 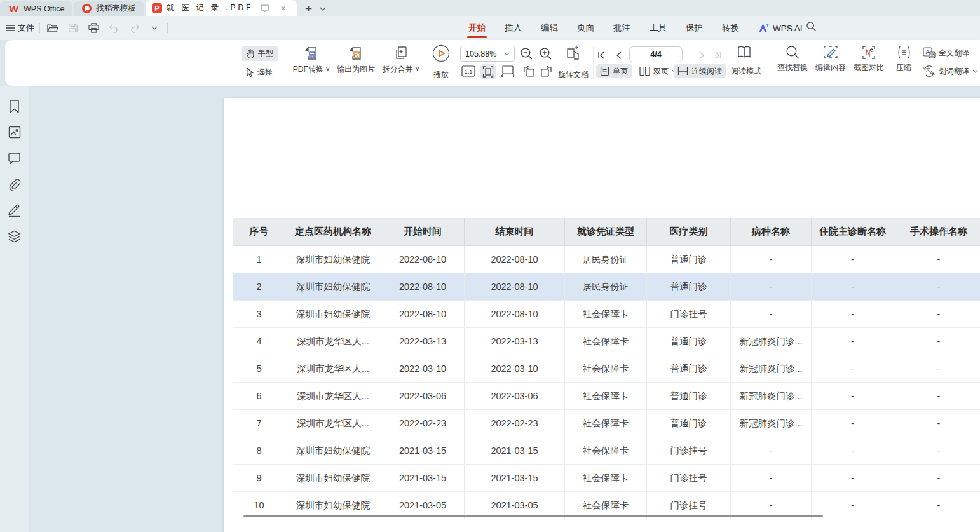 I want to click on docer-logo-icon, so click(x=86, y=9).